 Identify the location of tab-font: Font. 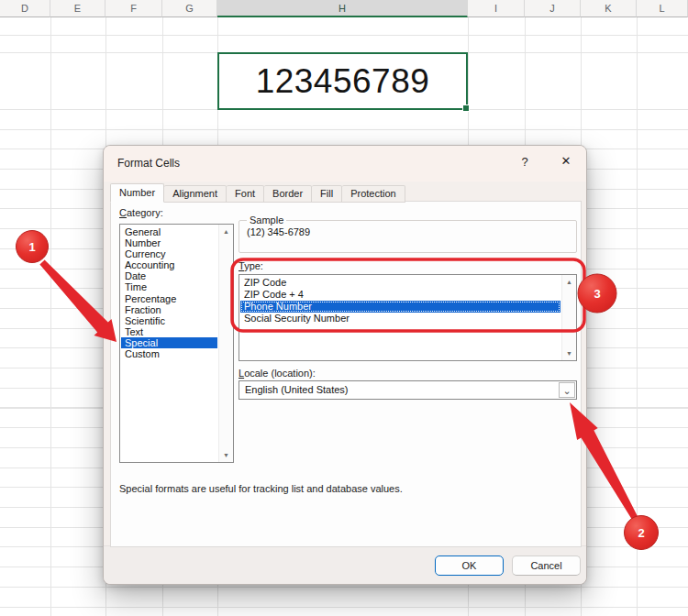
(246, 194).